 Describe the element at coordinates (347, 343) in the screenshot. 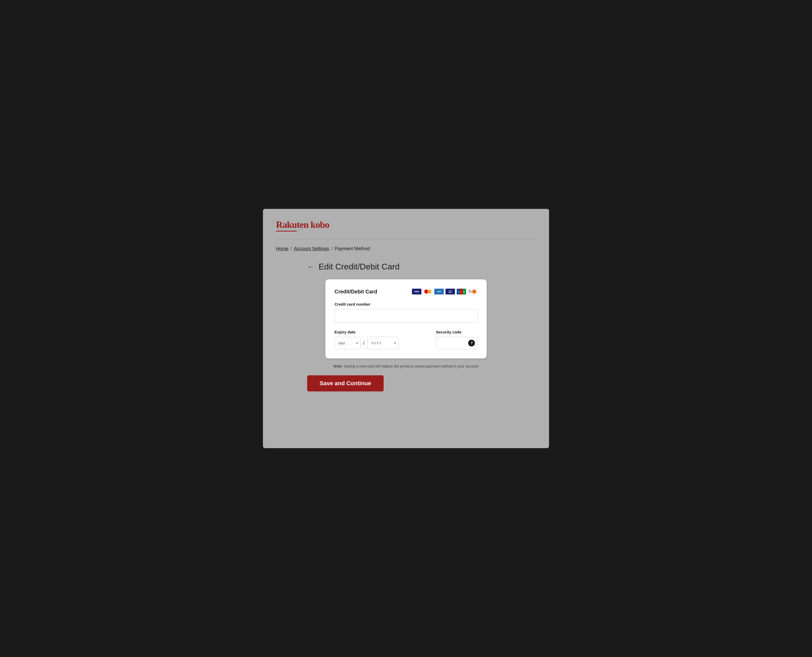

I see `mm-select-wrapper: MM 01 02 03 04 05 06 07 08 09` at that location.